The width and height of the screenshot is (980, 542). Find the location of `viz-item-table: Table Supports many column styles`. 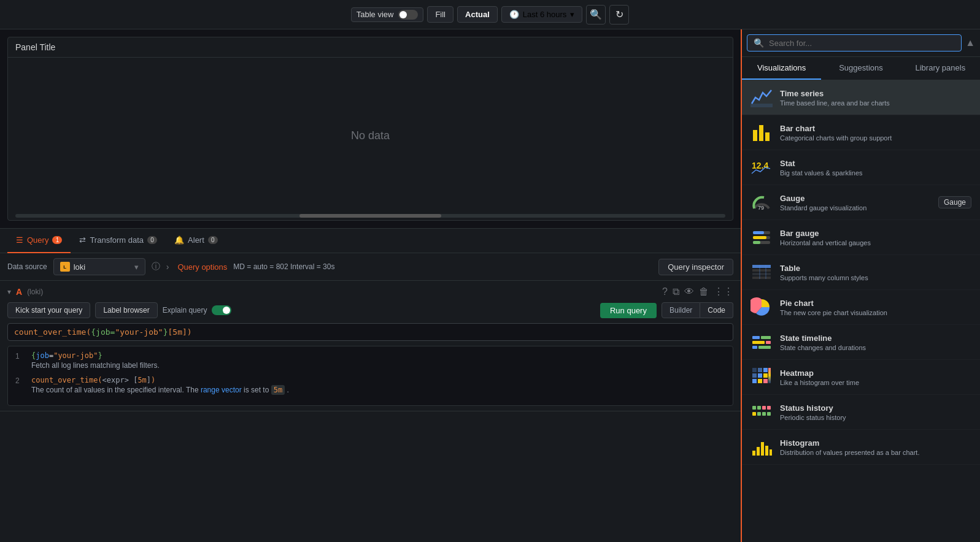

viz-item-table: Table Supports many column styles is located at coordinates (861, 272).